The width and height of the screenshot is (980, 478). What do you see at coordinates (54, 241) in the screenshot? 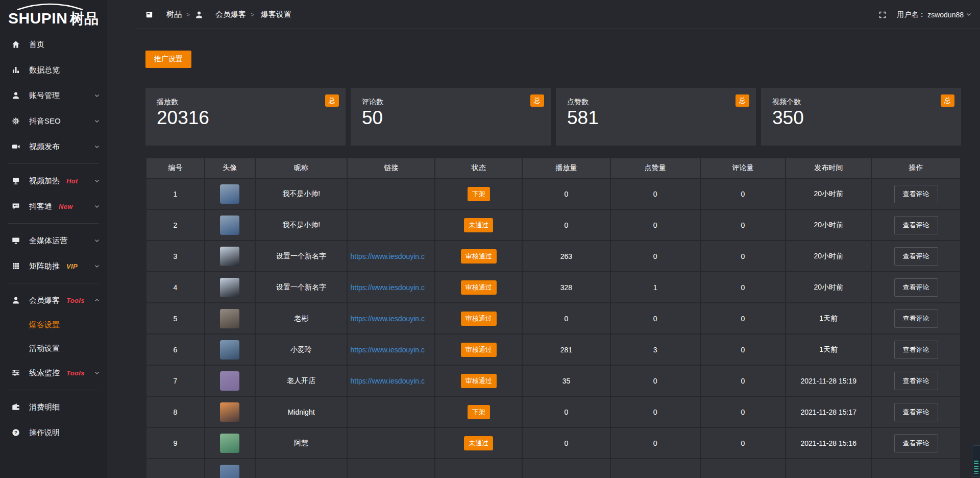
I see `sidebar-item-全媒体运营: 全媒体运营` at bounding box center [54, 241].